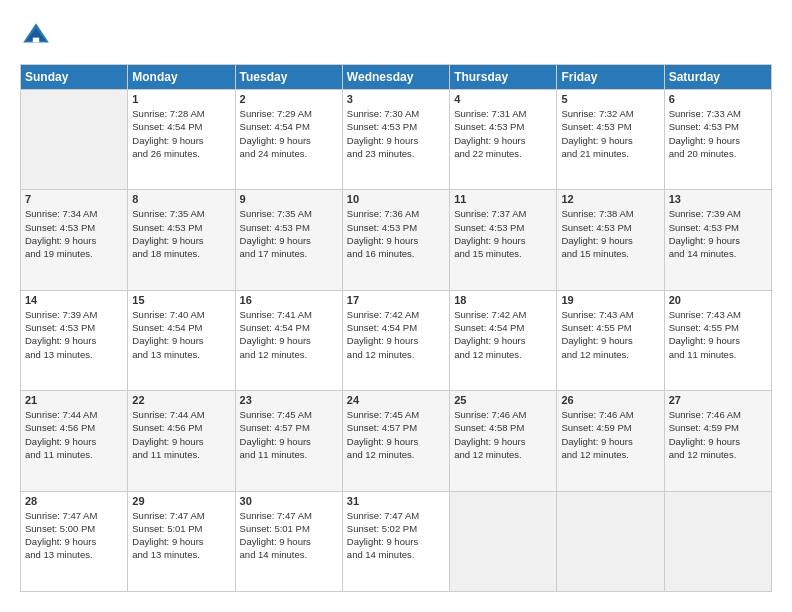 The image size is (792, 612). Describe the element at coordinates (289, 300) in the screenshot. I see `day-number: 16` at that location.